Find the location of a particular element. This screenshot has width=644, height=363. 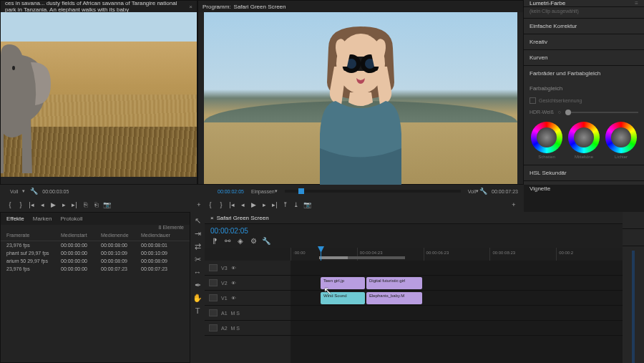

track-a2: A2M S is located at coordinates (248, 328).